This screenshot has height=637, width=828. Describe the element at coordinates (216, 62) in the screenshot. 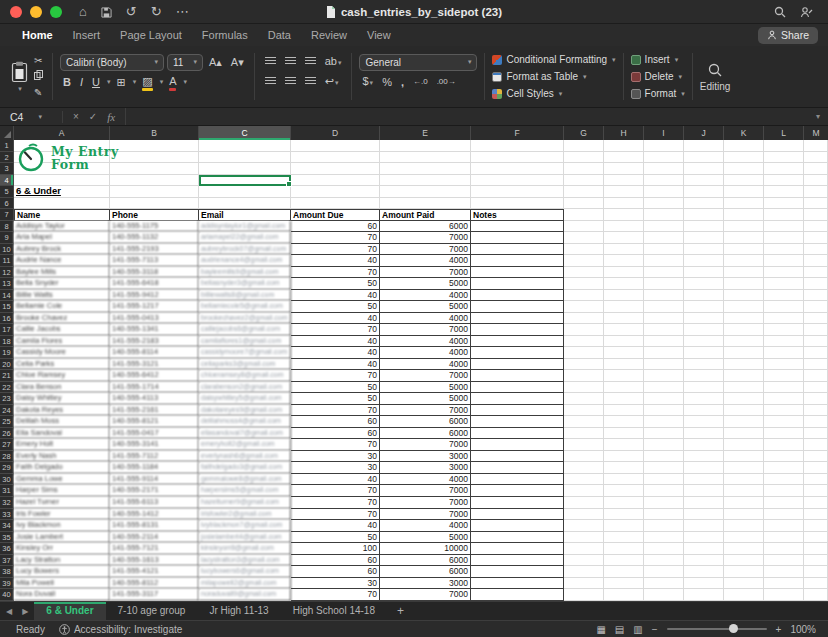

I see `increase-font-size-button: A▴` at that location.